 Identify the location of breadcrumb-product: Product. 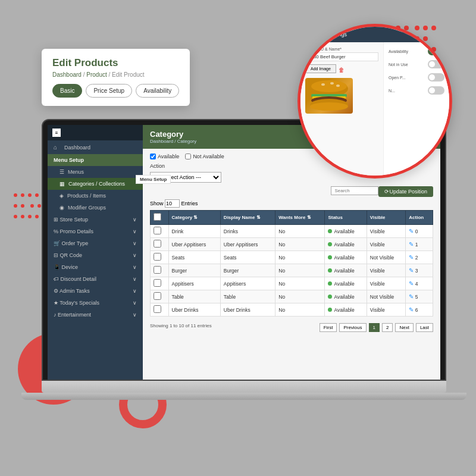
(96, 75).